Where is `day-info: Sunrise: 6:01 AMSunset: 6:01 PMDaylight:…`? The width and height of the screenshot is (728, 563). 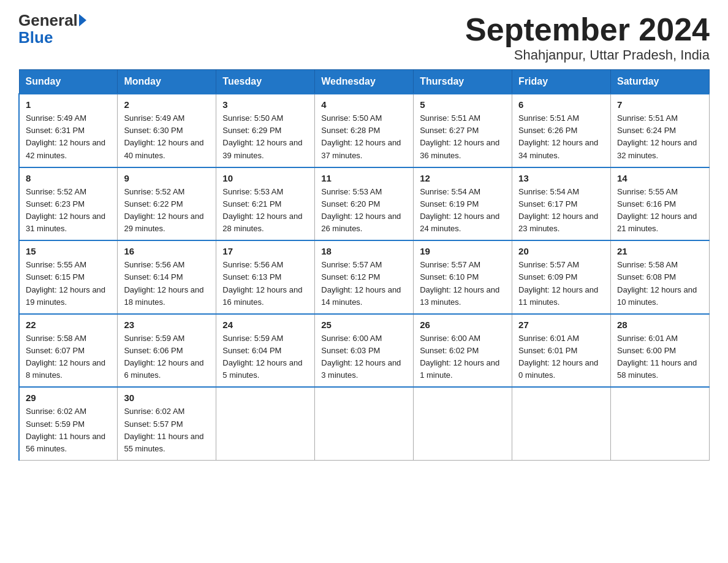 day-info: Sunrise: 6:01 AMSunset: 6:01 PMDaylight:… is located at coordinates (558, 357).